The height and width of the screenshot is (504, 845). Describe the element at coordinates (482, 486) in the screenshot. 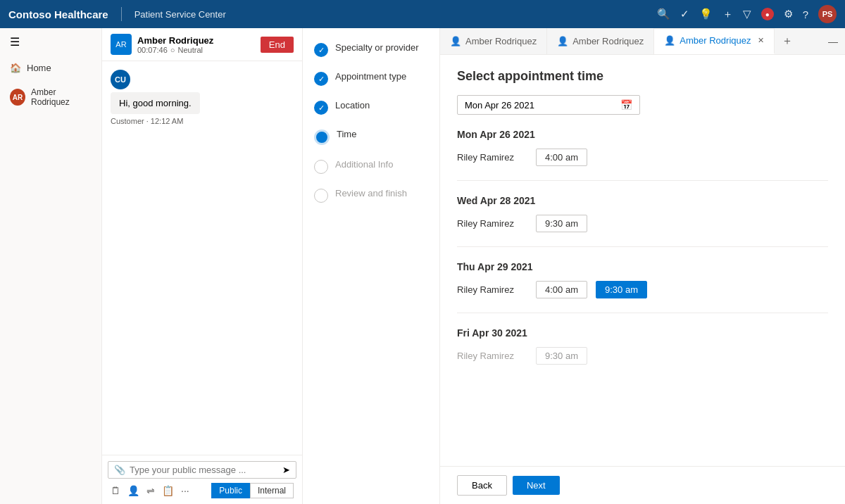

I see `back-button: Back` at that location.